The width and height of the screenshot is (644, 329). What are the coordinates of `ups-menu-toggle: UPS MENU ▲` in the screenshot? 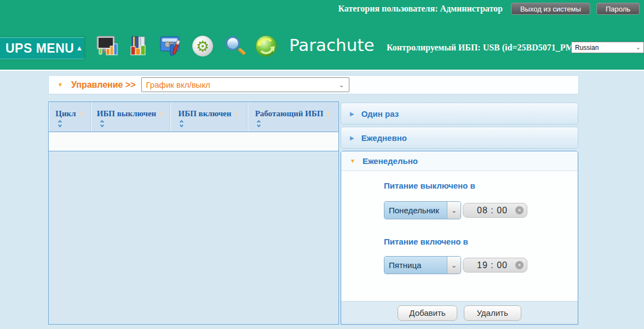 It's located at (42, 48).